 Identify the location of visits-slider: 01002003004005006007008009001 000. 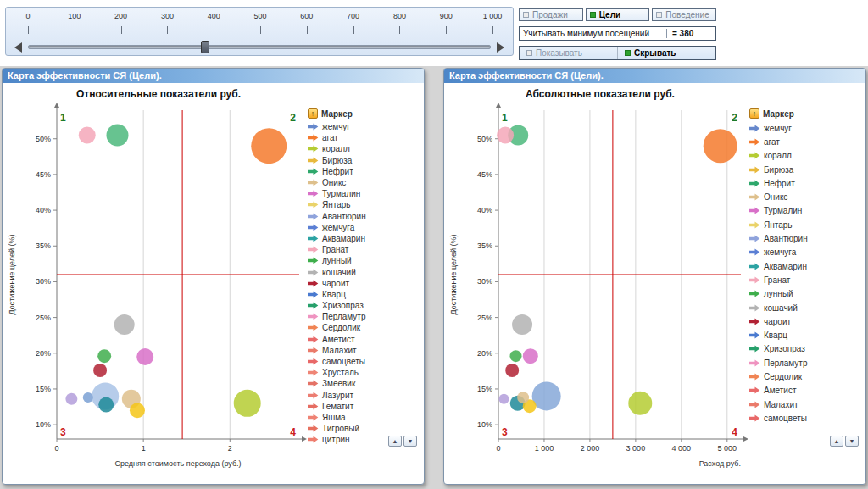
(259, 31).